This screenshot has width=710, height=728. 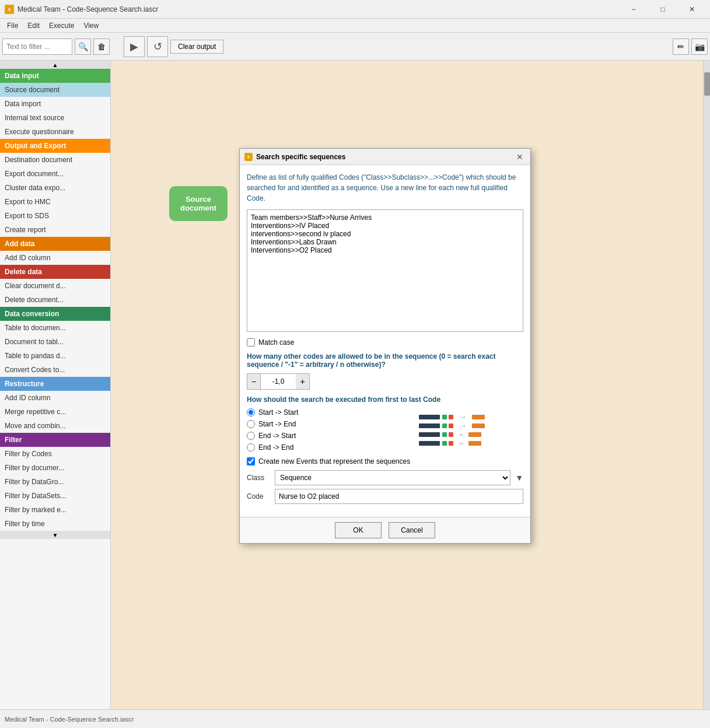 I want to click on sequence-textarea: Team members>>Staff>>Nurse Arrives Inter…, so click(x=385, y=271).